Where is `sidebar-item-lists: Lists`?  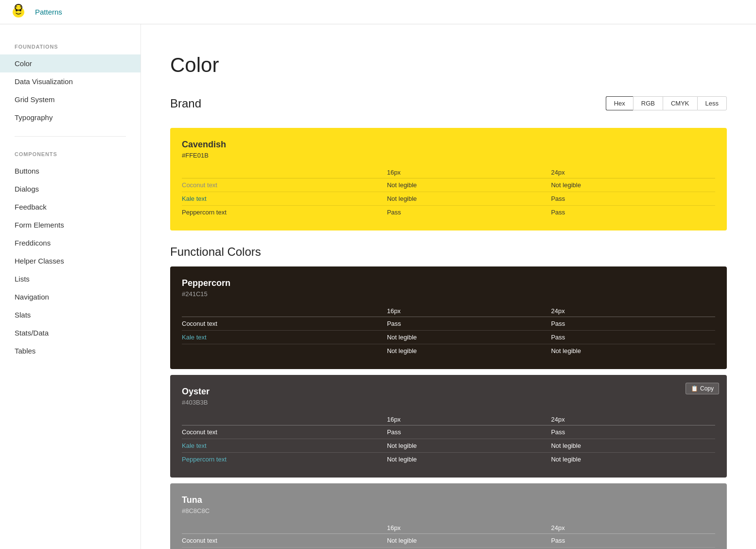 sidebar-item-lists: Lists is located at coordinates (70, 279).